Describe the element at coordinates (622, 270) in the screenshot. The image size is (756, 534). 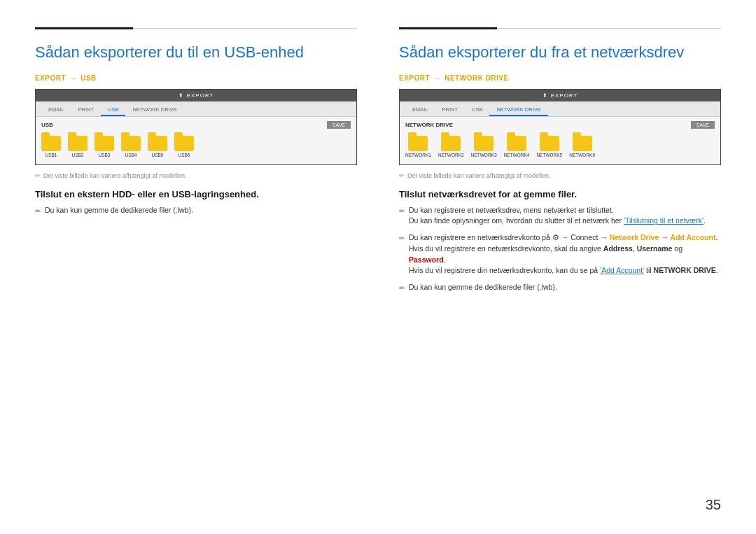
I see `link-add-account: 'Add Account'` at that location.